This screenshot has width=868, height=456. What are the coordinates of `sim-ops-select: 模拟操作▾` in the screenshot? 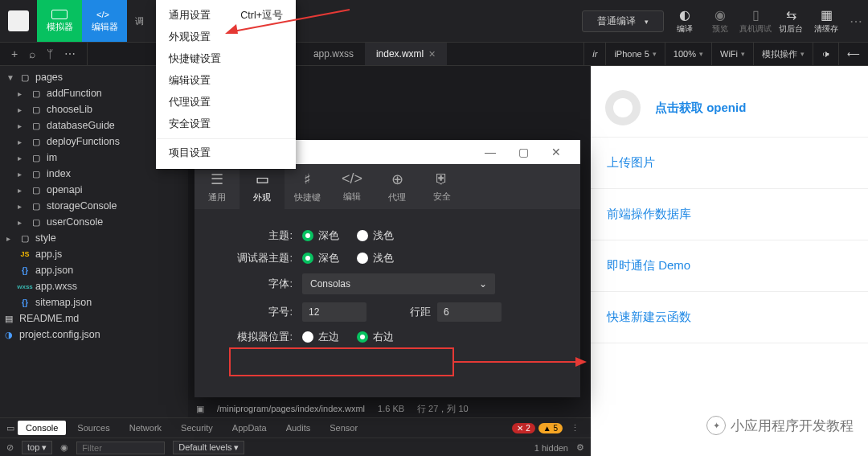 It's located at (783, 54).